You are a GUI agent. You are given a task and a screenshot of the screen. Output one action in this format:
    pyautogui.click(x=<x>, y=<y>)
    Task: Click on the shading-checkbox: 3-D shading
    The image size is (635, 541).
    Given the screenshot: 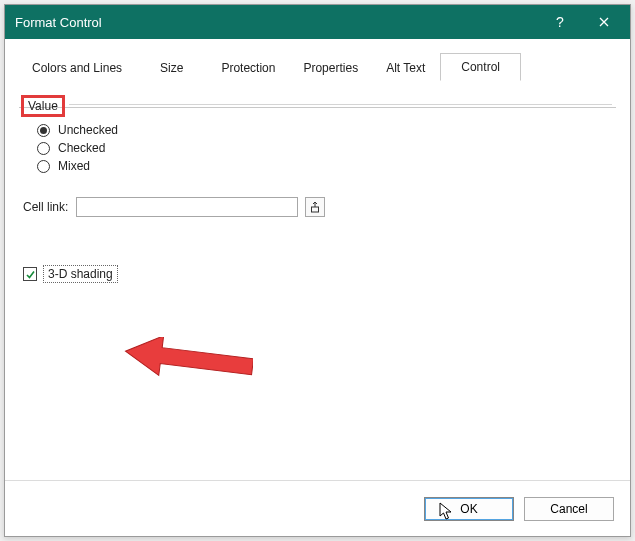 What is the action you would take?
    pyautogui.click(x=318, y=274)
    